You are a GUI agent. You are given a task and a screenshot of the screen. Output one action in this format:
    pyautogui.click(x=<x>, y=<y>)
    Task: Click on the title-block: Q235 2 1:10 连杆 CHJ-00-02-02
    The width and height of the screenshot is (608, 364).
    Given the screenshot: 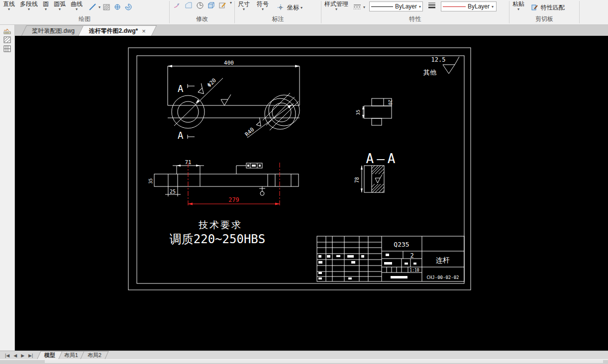 What is the action you would take?
    pyautogui.click(x=391, y=259)
    